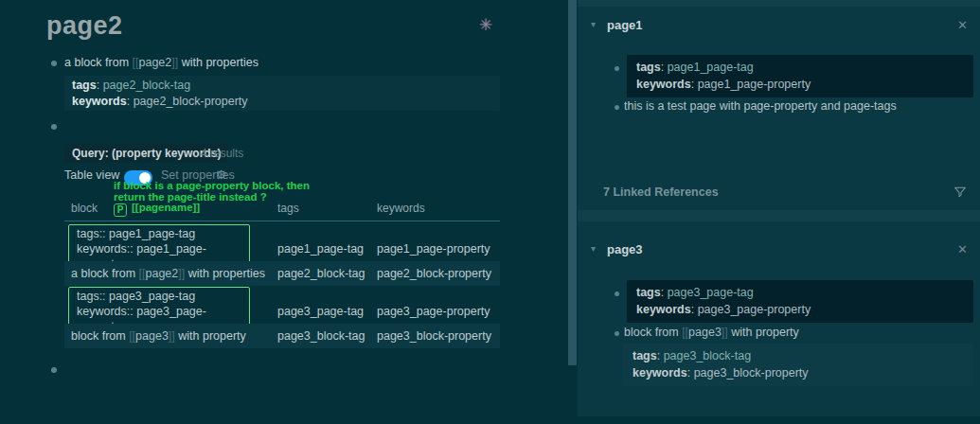  I want to click on keywords-cell: page3_block-property, so click(436, 336).